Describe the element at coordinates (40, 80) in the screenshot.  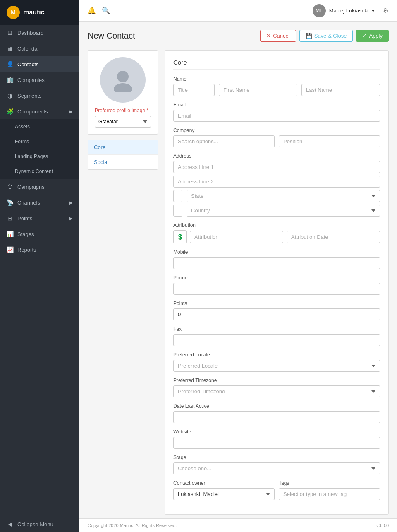
I see `sidebar-item-companies: 🏢 Companies` at that location.